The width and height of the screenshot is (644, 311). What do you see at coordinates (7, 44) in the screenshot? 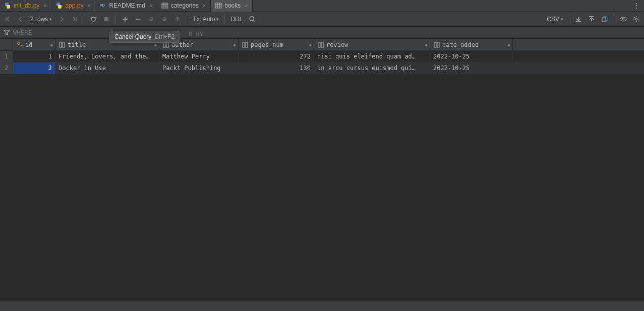
I see `row-number-header` at bounding box center [7, 44].